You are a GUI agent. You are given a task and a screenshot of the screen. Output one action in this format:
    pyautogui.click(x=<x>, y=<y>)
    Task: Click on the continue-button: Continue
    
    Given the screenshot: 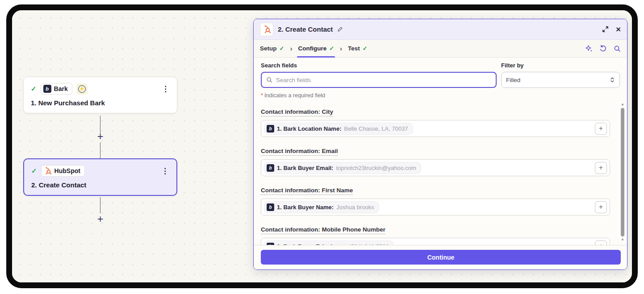 What is the action you would take?
    pyautogui.click(x=441, y=257)
    